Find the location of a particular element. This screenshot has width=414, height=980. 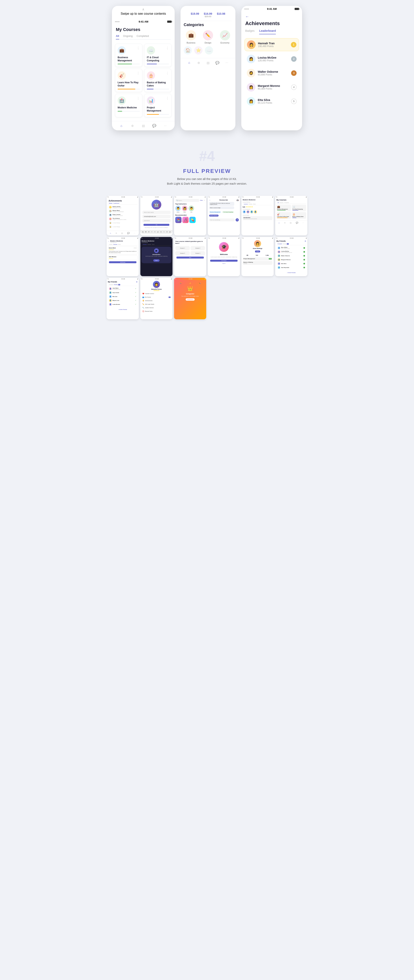

leader-info-2: Louisa McGee 128,480 Points is located at coordinates (274, 59).